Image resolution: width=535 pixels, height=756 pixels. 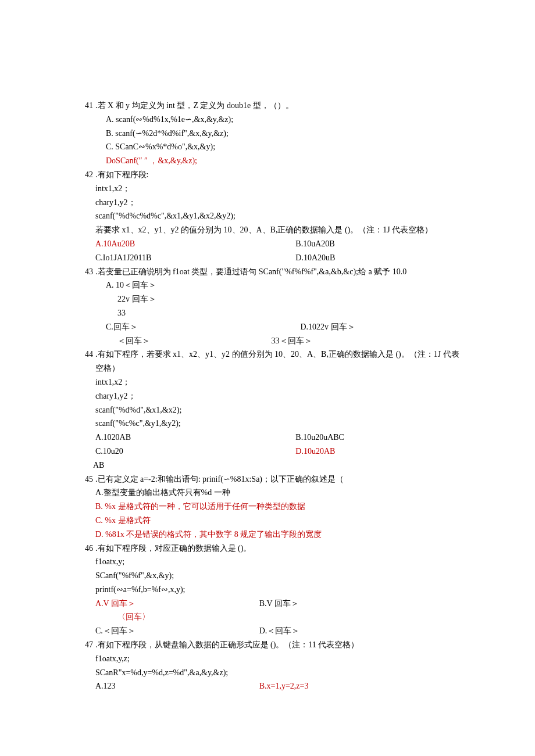 What do you see at coordinates (194, 341) in the screenshot?
I see `q43-opt-c-2: ＜回车＞` at bounding box center [194, 341].